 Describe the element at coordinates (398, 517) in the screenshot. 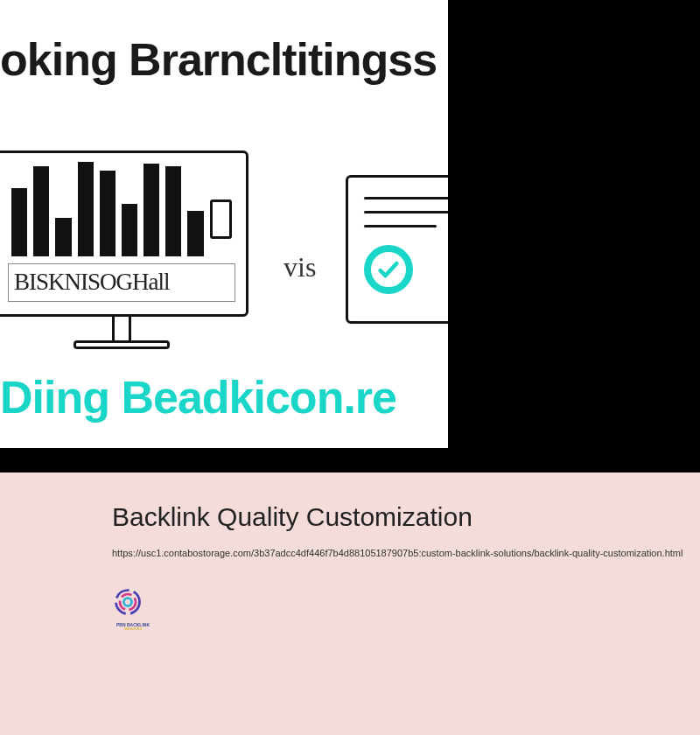

I see `page-title: Backlink Quality Customization` at that location.